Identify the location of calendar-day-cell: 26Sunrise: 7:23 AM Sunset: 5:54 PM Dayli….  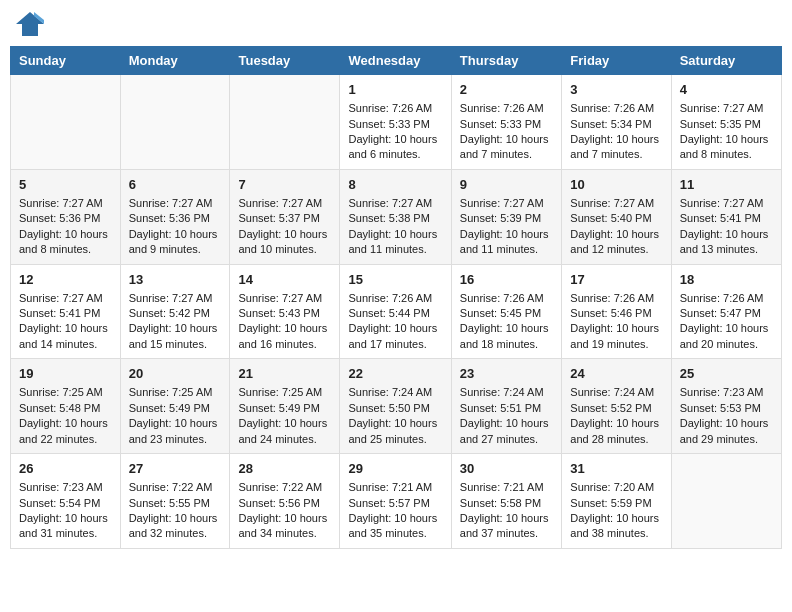
(66, 502).